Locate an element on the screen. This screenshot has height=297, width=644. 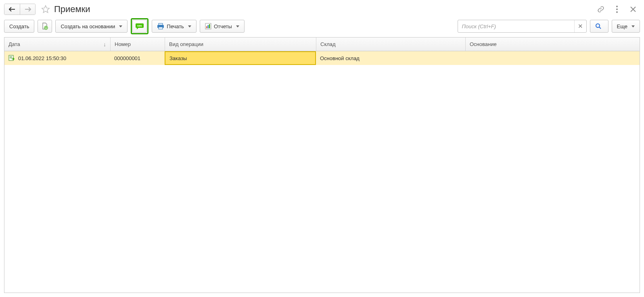
create-button: Создать is located at coordinates (19, 26).